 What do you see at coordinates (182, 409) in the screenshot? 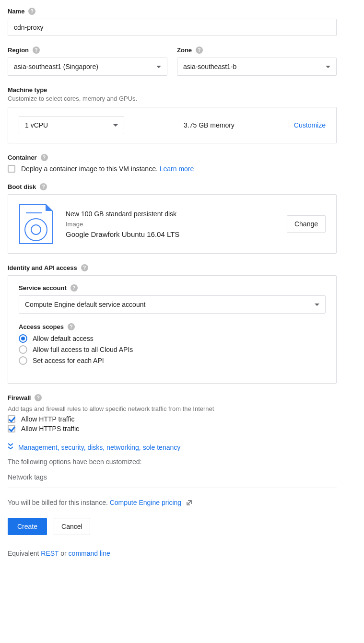
I see `firewall-hint: Add tags and firewall rules to allow spe…` at bounding box center [182, 409].